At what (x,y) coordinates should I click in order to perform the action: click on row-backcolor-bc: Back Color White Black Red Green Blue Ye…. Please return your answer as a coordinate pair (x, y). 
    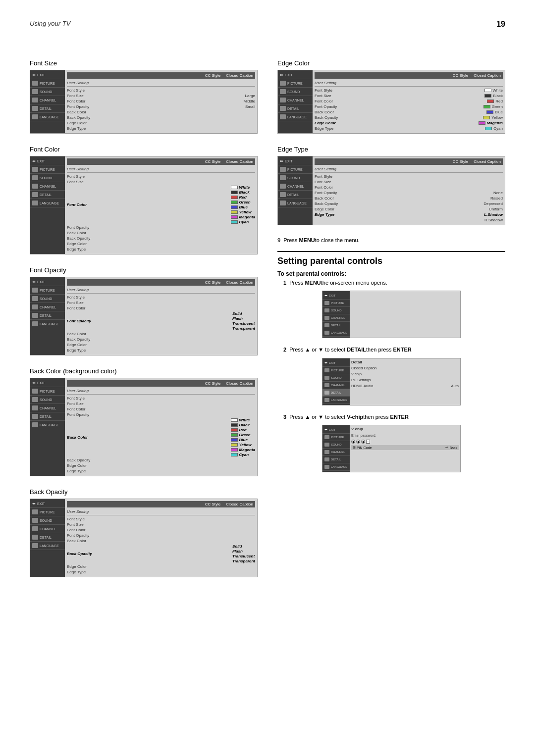
    Looking at the image, I should click on (161, 438).